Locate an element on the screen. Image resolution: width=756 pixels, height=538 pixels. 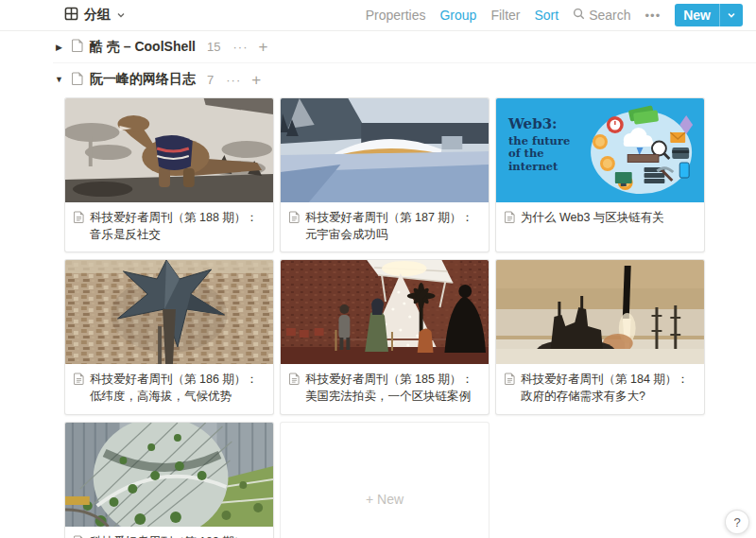
web3-caption-line: Web3: is located at coordinates (539, 125).